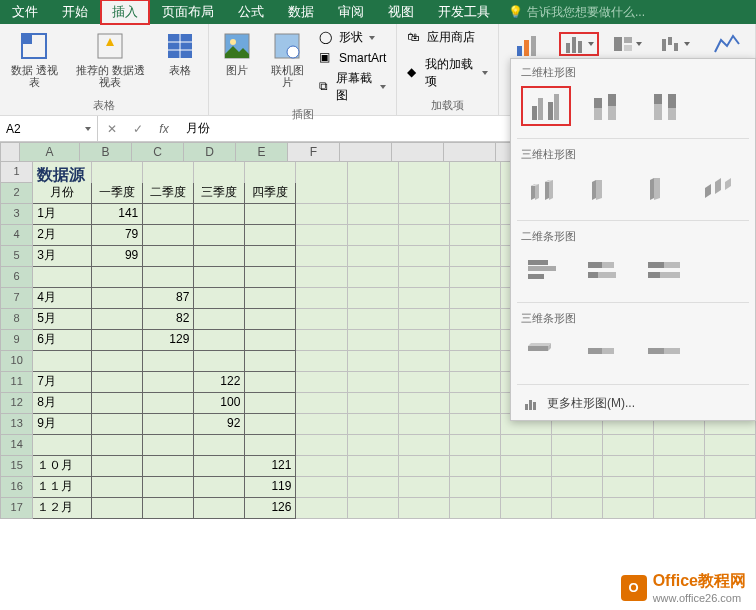 The width and height of the screenshot is (756, 610). Describe the element at coordinates (270, 278) in the screenshot. I see `cell-E6` at that location.